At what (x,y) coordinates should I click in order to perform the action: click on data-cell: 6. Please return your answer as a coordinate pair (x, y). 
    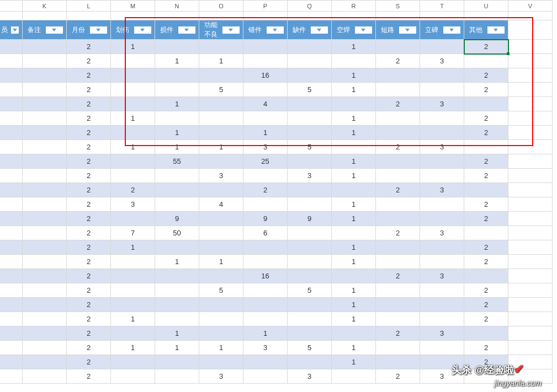
    Looking at the image, I should click on (266, 233).